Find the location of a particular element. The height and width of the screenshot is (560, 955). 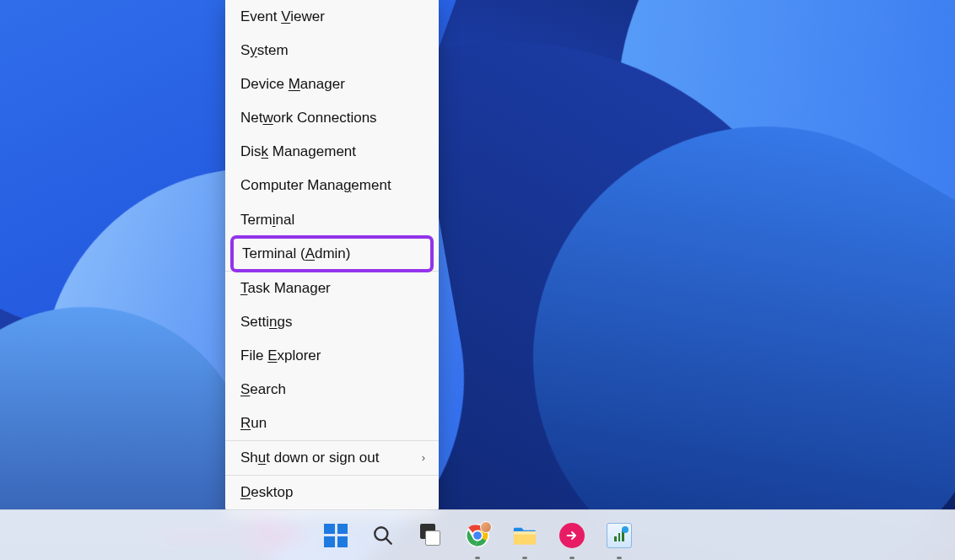

menu-item-system: System is located at coordinates (332, 51).